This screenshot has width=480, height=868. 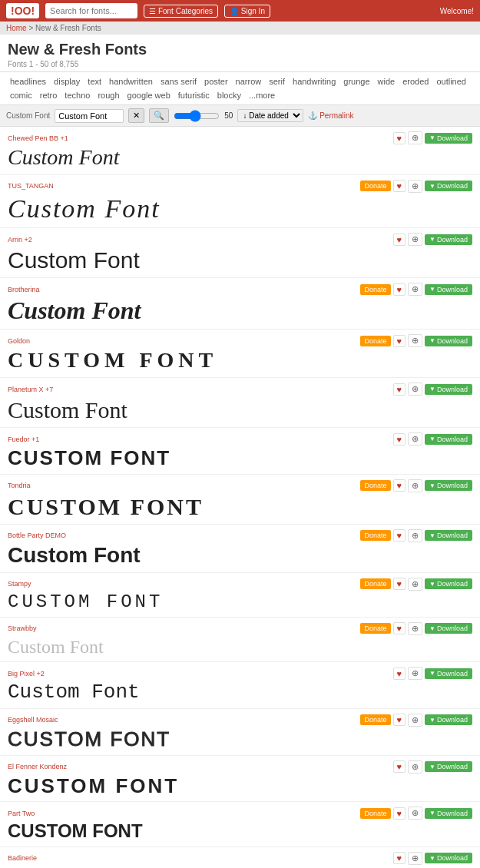 What do you see at coordinates (67, 81) in the screenshot?
I see `category-tab-display: display` at bounding box center [67, 81].